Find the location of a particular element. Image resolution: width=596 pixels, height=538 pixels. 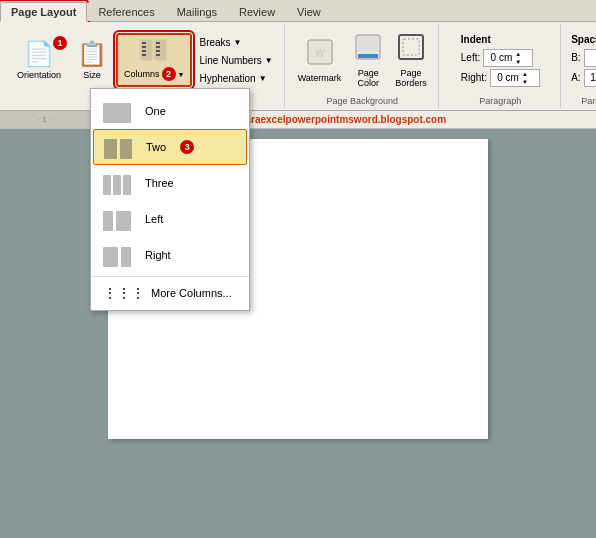

tab-bar: Page Layout References Mailings Review V… is located at coordinates (298, 11).